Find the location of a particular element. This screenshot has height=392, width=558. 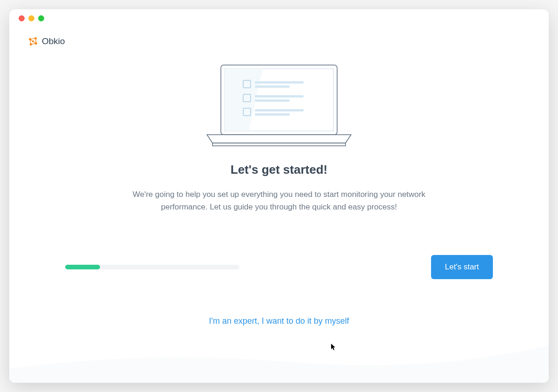

lets-start-button: Let's start is located at coordinates (462, 267).